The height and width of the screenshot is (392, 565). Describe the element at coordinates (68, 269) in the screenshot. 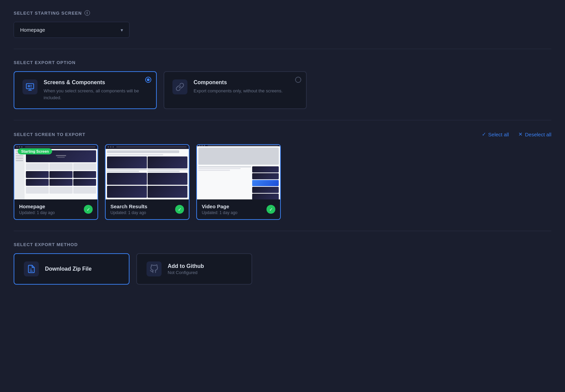

I see `download-zip-title: Download Zip File` at that location.